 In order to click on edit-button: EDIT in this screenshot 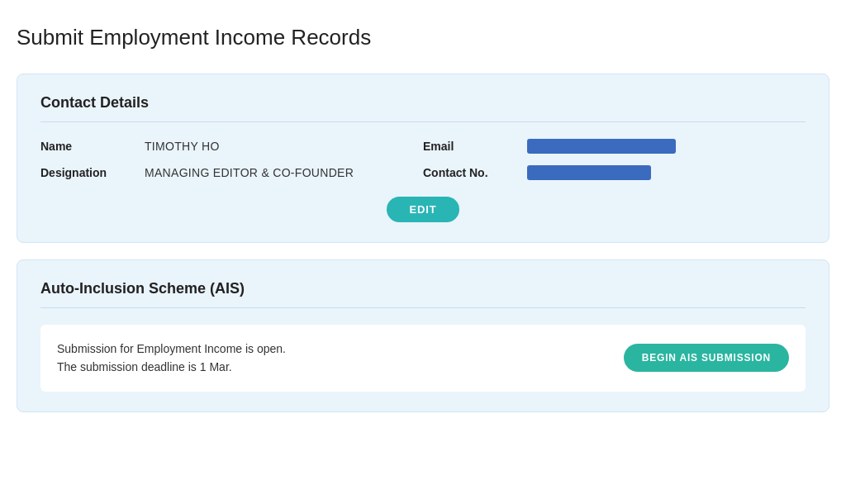, I will do `click(423, 210)`.